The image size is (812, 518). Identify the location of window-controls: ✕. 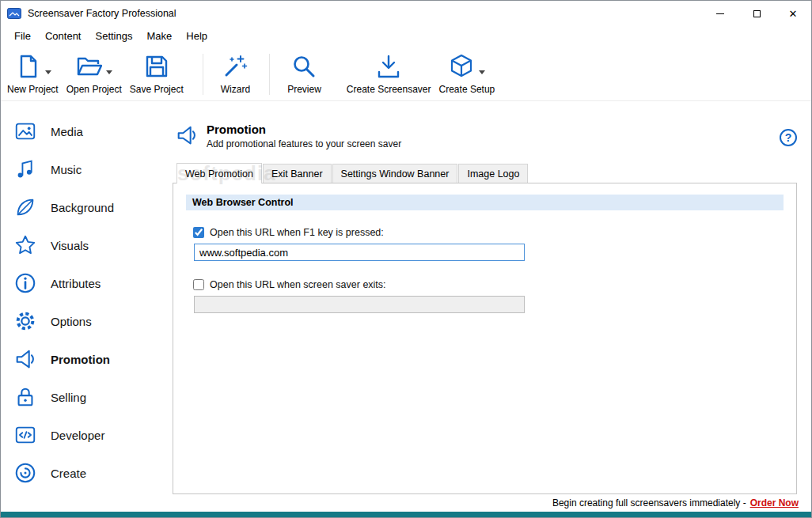
(757, 13).